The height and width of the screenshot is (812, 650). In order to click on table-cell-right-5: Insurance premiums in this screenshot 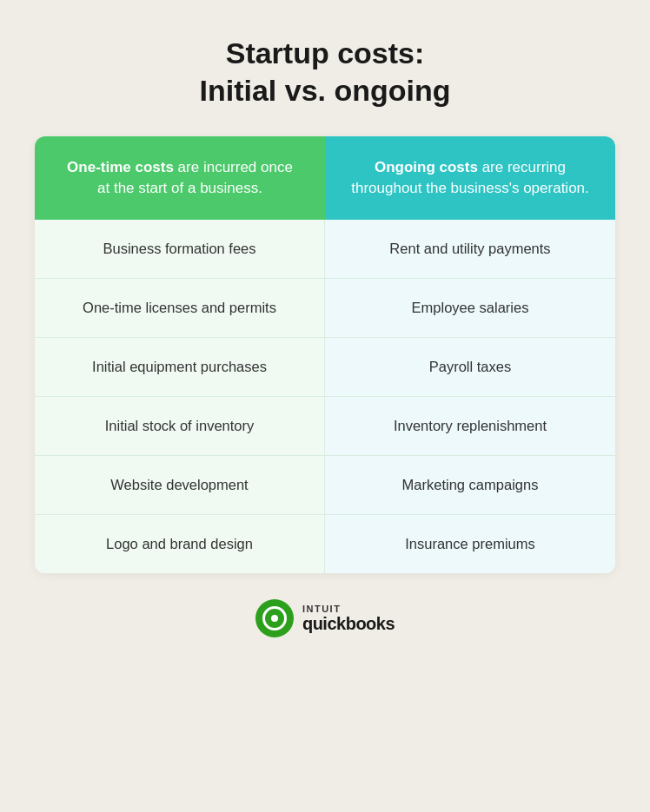, I will do `click(470, 544)`.